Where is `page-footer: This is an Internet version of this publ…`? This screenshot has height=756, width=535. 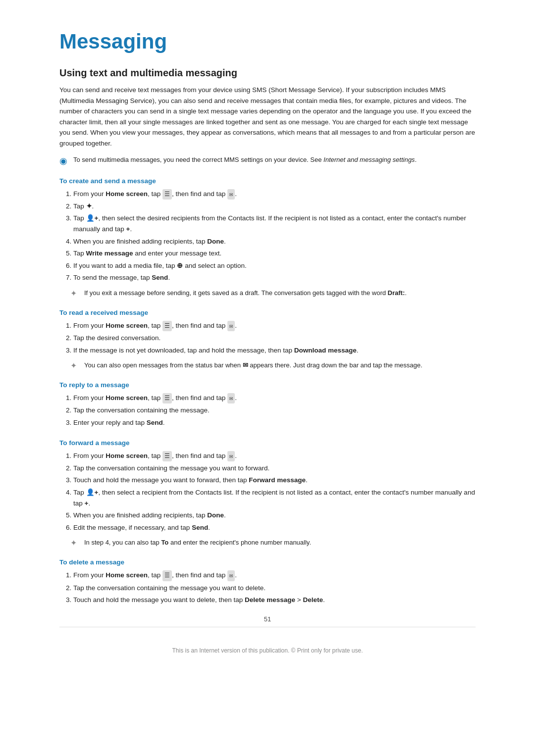 page-footer: This is an Internet version of this publ… is located at coordinates (268, 651).